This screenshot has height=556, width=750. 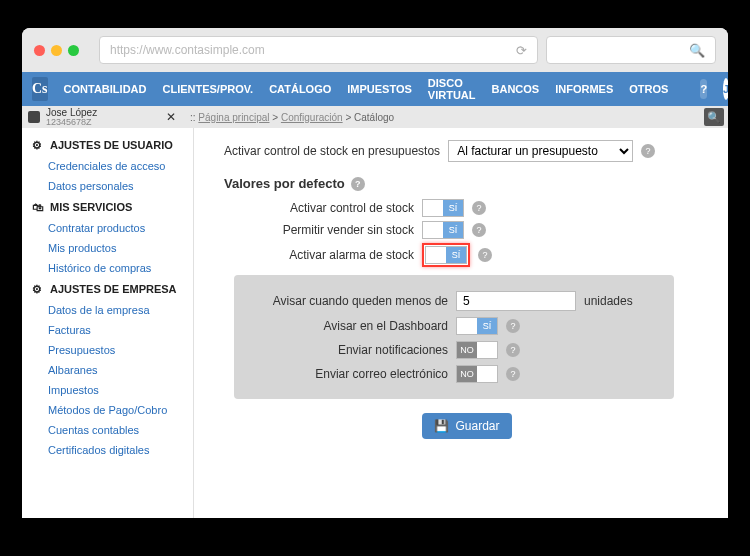 What do you see at coordinates (477, 350) in the screenshot?
I see `toggle-enviar-notif: NO` at bounding box center [477, 350].